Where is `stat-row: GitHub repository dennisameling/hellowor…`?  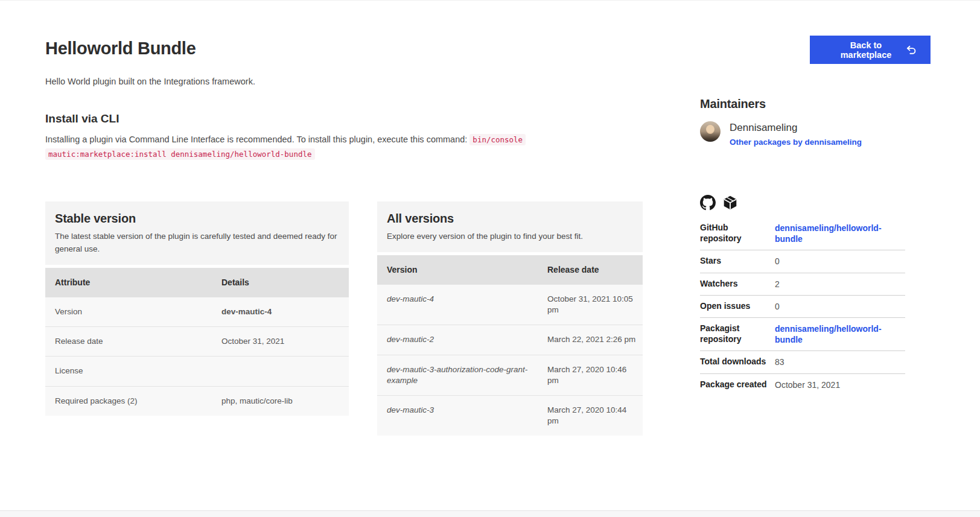 stat-row: GitHub repository dennisameling/hellowor… is located at coordinates (803, 234).